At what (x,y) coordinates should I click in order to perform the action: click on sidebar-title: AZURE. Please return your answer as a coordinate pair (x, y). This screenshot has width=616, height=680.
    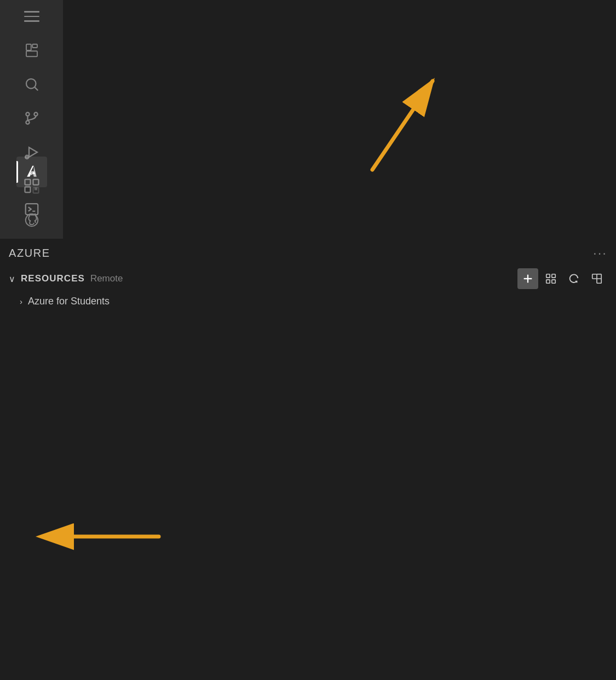
    Looking at the image, I should click on (30, 253).